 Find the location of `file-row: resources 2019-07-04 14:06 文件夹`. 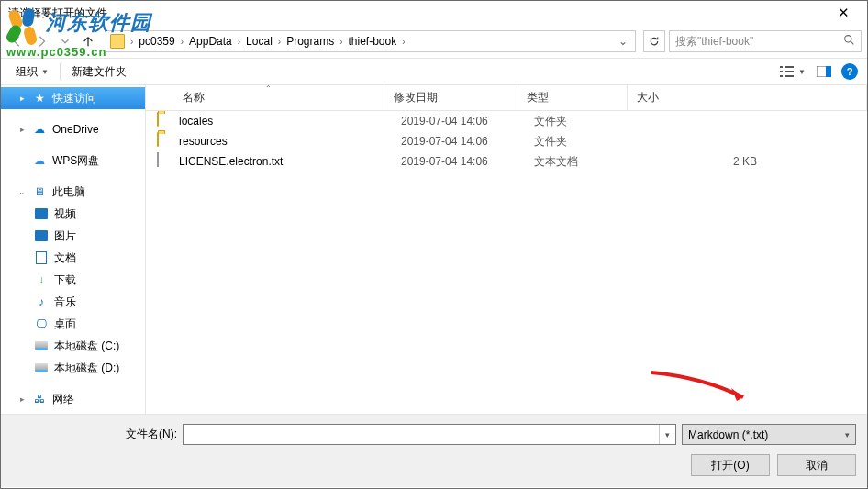

file-row: resources 2019-07-04 14:06 文件夹 is located at coordinates (506, 141).